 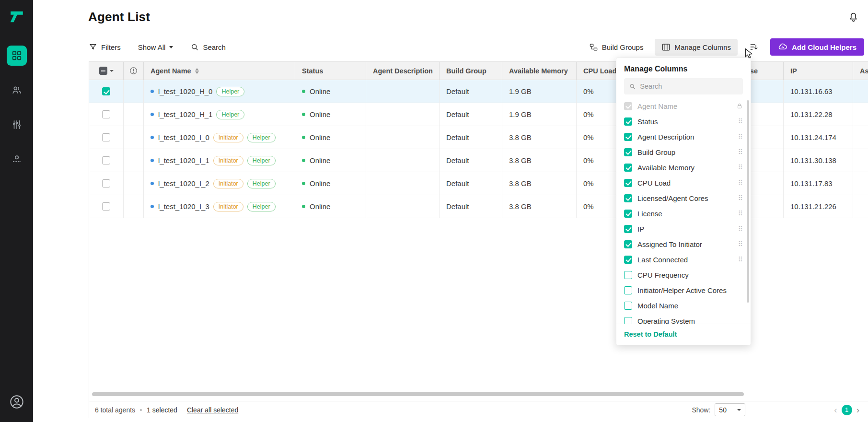 What do you see at coordinates (689, 86) in the screenshot?
I see `manage-columns-search-input` at bounding box center [689, 86].